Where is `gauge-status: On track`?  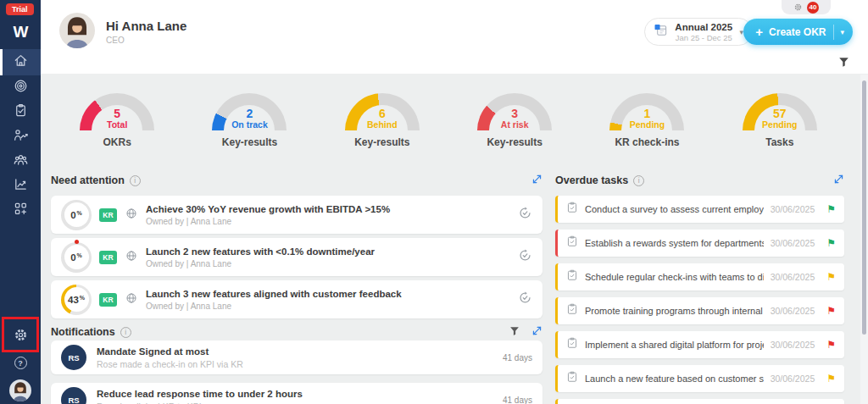
gauge-status: On track is located at coordinates (249, 125).